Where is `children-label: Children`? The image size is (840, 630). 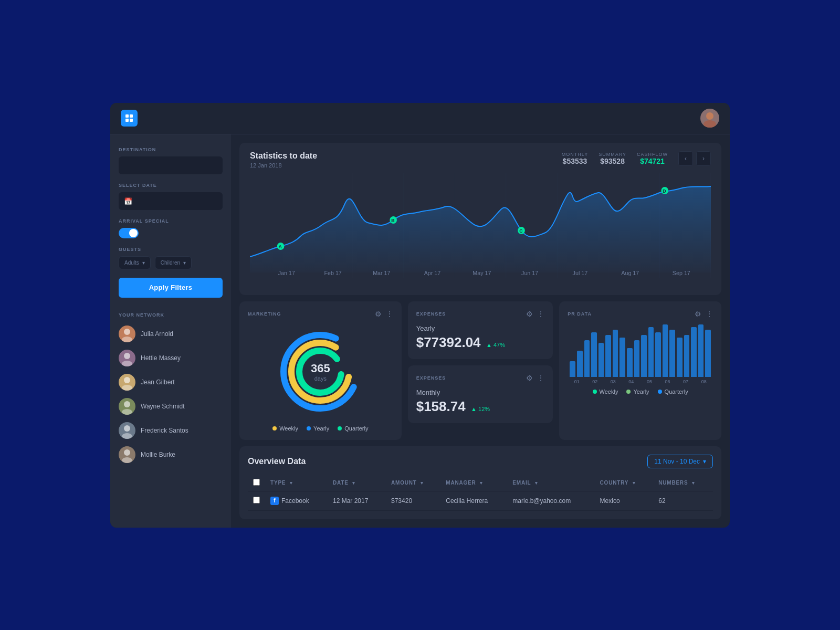
children-label: Children is located at coordinates (170, 262).